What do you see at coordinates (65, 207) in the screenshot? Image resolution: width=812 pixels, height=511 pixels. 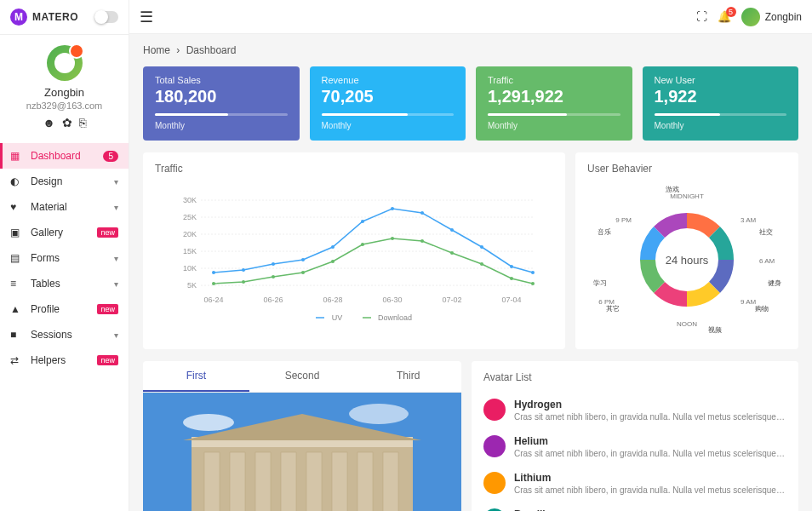 I see `sidebar-item-material: ♥ Material ▾` at bounding box center [65, 207].